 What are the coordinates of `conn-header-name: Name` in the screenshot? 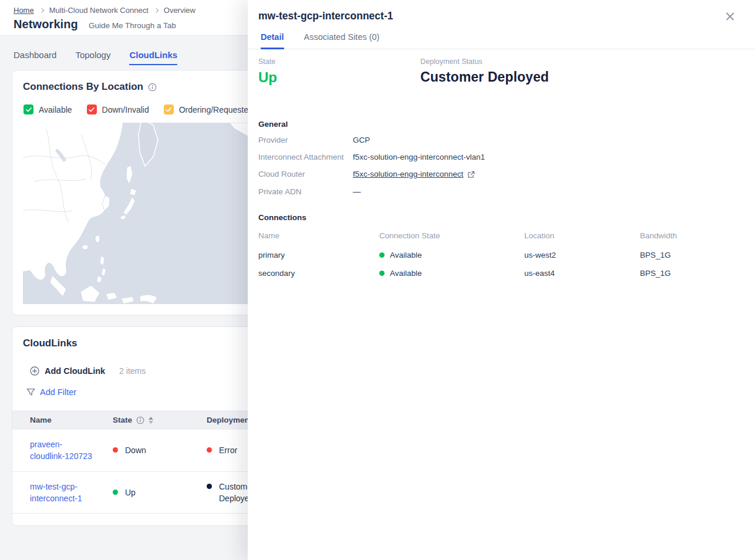 It's located at (319, 238).